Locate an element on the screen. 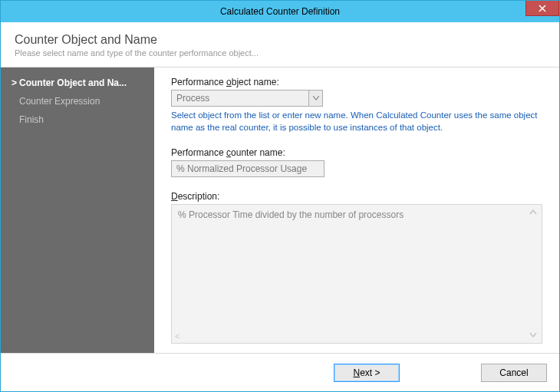 Image resolution: width=560 pixels, height=392 pixels. object-name-combo is located at coordinates (357, 98).